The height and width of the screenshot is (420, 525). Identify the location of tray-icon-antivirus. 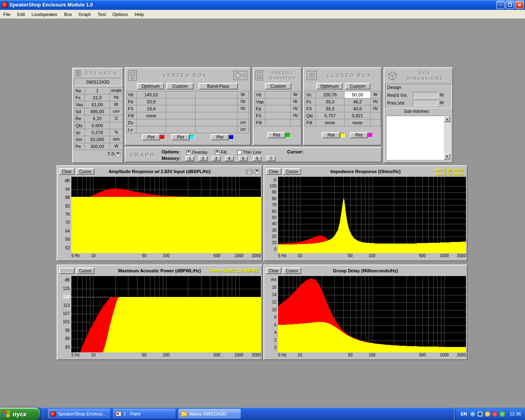
(495, 414).